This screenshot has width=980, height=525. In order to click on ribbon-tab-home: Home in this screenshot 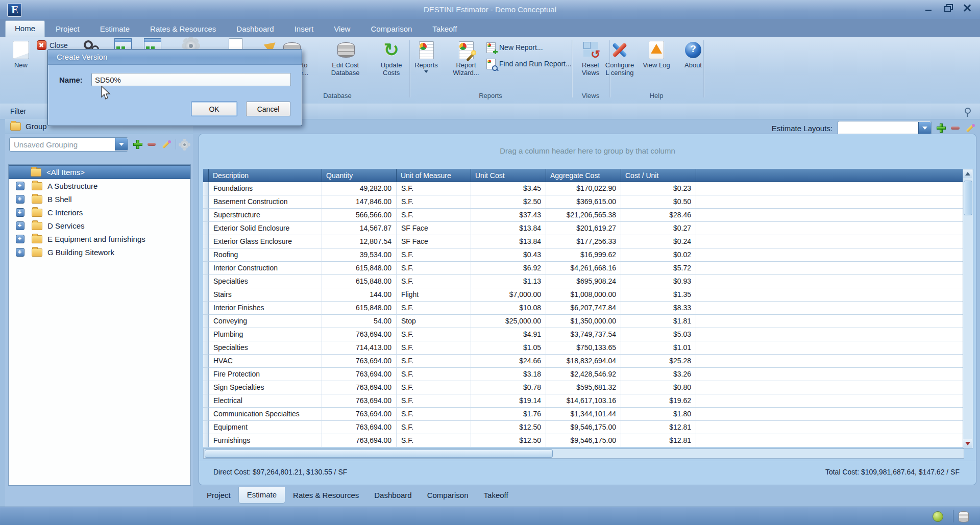, I will do `click(25, 29)`.